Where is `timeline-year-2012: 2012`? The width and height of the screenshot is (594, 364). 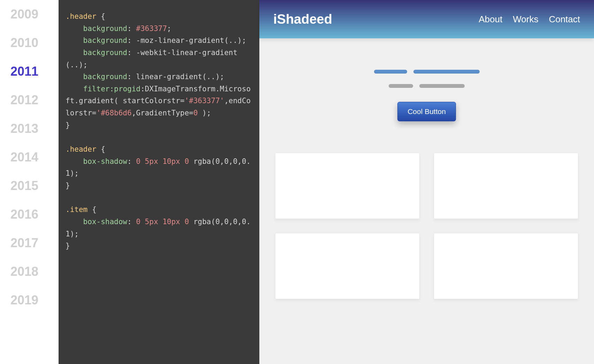
timeline-year-2012: 2012 is located at coordinates (29, 100).